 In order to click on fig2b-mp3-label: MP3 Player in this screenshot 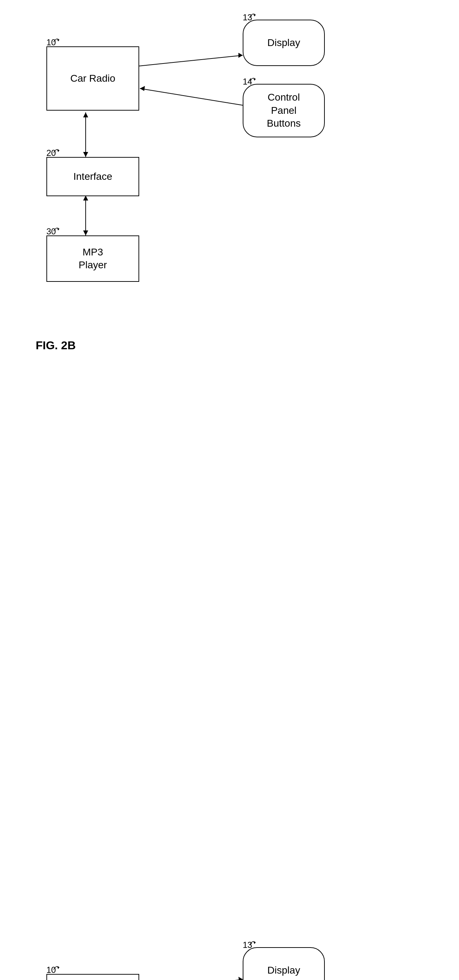, I will do `click(92, 259)`.